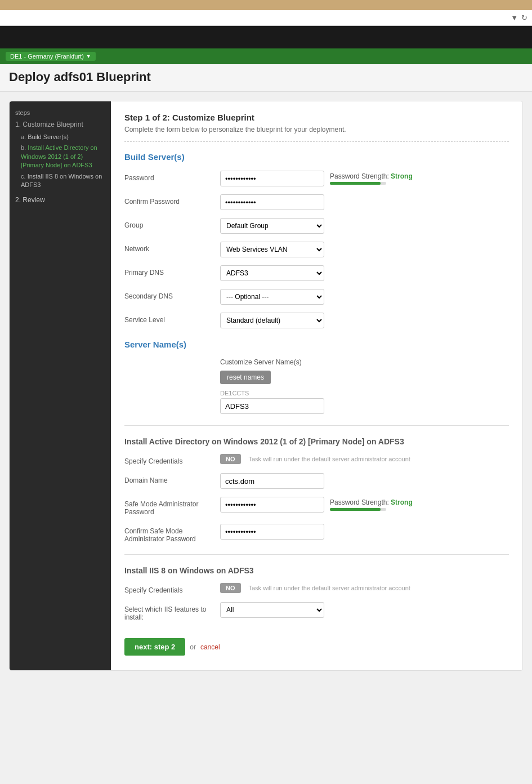 The image size is (532, 784). What do you see at coordinates (51, 56) in the screenshot?
I see `region-badge: DE1 - Germany (Frankfurt)` at bounding box center [51, 56].